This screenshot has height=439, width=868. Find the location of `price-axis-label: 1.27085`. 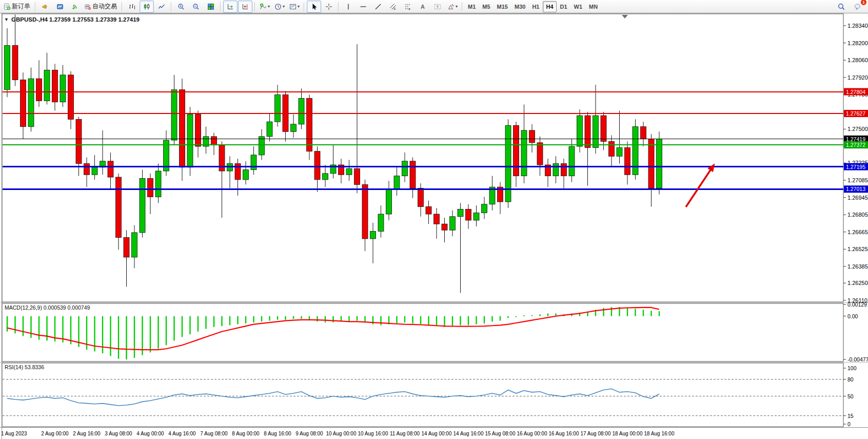

price-axis-label: 1.27085 is located at coordinates (858, 180).